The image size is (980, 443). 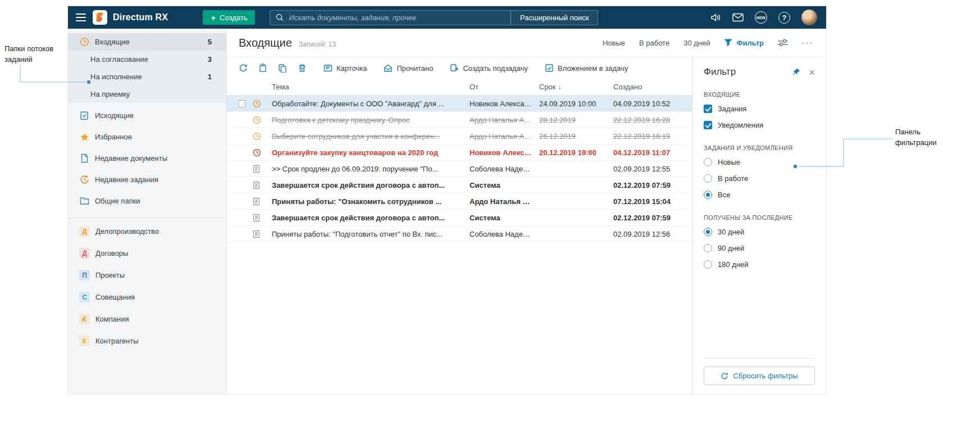 What do you see at coordinates (153, 159) in the screenshot?
I see `sidebar-item-label: Недавние документы` at bounding box center [153, 159].